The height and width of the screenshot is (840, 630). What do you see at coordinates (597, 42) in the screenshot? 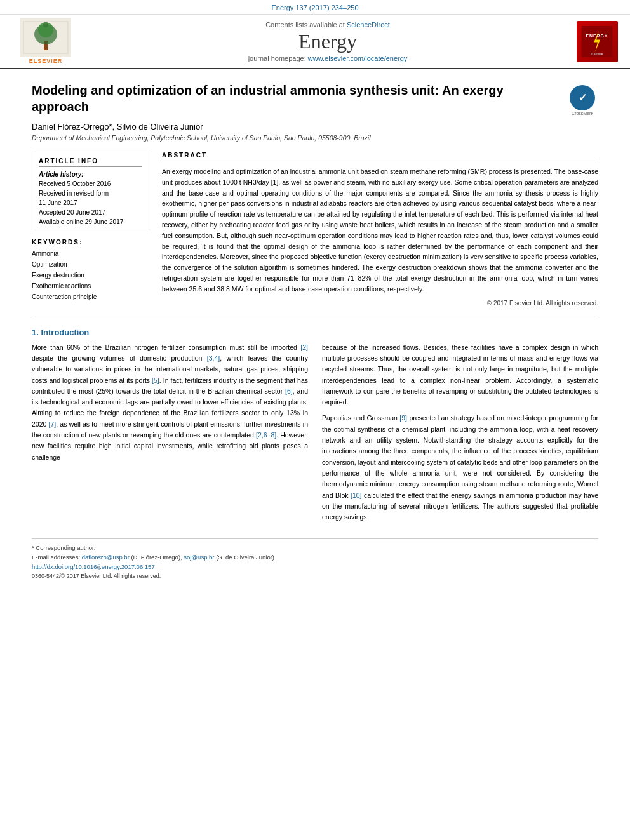
I see `energy-logo-box: ENERGY ELSEVIER` at bounding box center [597, 42].